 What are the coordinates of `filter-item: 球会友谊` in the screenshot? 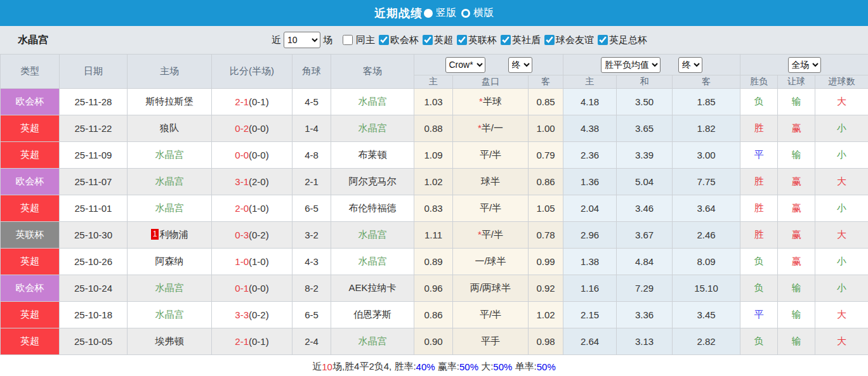 It's located at (568, 41).